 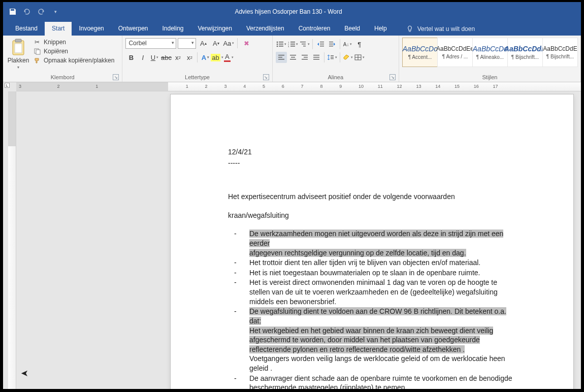 I want to click on clear-formatting-button: ✖, so click(x=246, y=43).